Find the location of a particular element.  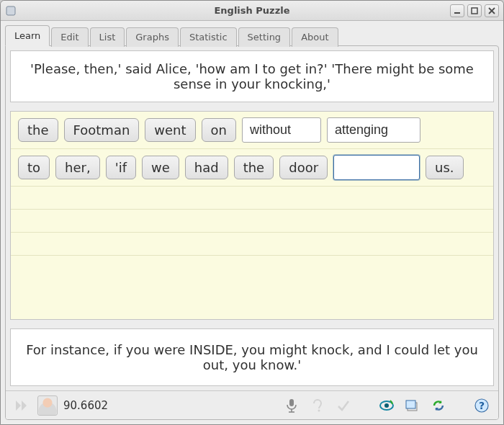

window-title: English Puzzle is located at coordinates (252, 10).